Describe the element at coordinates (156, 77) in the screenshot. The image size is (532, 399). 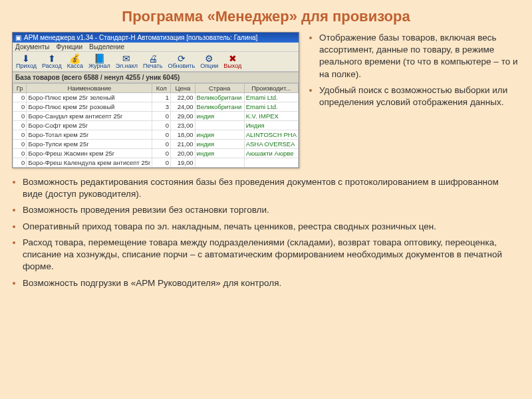
I see `base-header: База товаров (всего 6588 / ненул 4255 / …` at that location.